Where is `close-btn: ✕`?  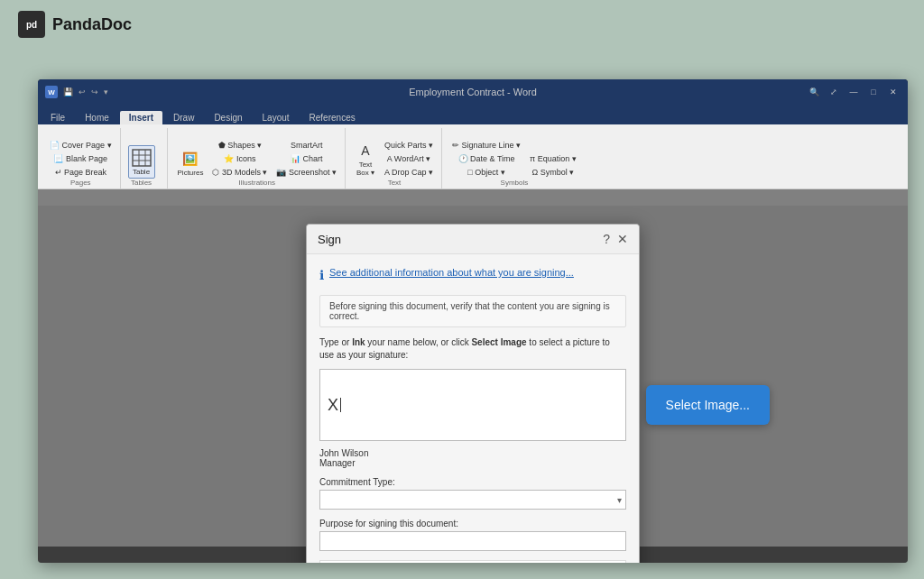 close-btn: ✕ is located at coordinates (893, 92).